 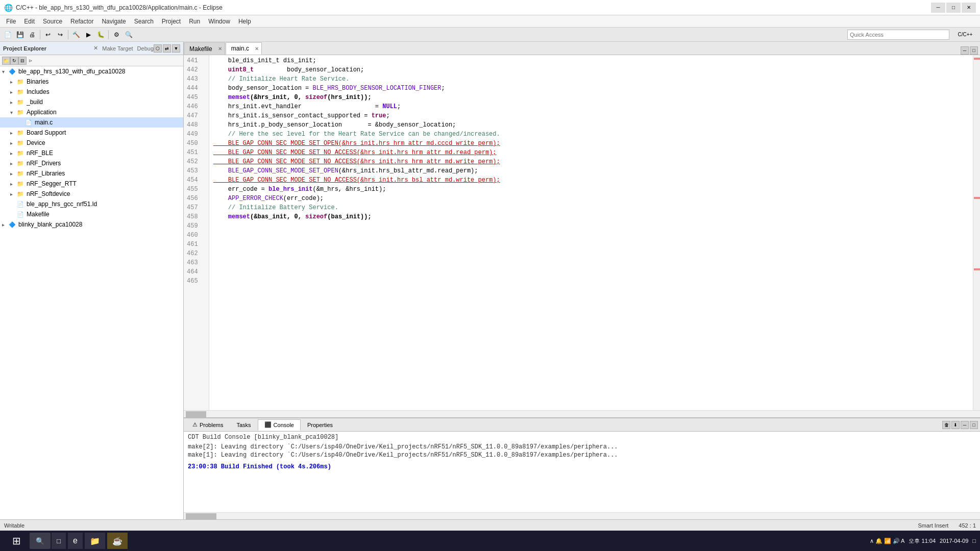 I want to click on console-scroll-thumb, so click(x=201, y=516).